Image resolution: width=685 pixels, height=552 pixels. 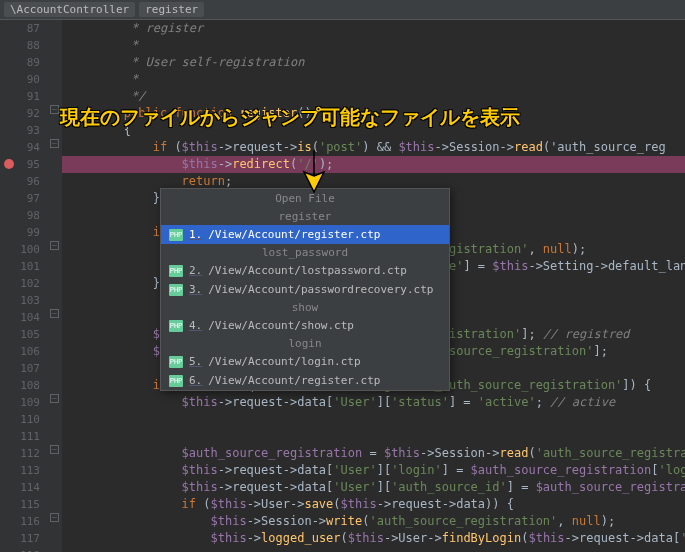 I want to click on line-number: 114, so click(x=20, y=488).